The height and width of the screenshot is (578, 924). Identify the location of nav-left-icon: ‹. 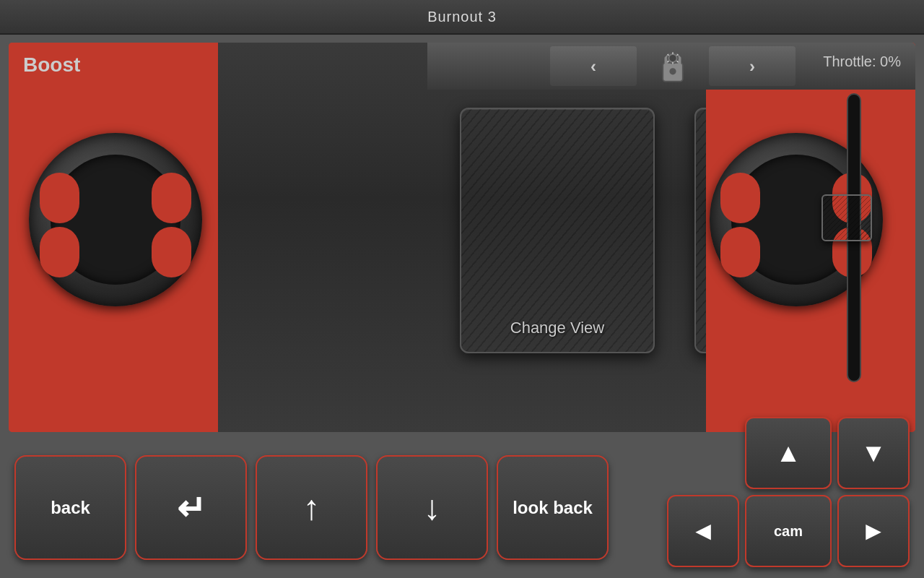
(593, 66).